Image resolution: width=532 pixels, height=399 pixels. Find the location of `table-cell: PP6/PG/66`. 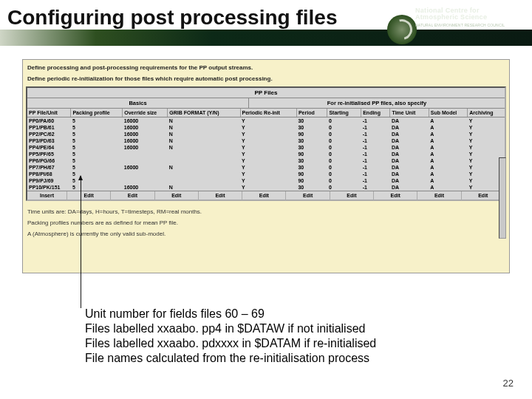

table-cell: PP6/PG/66 is located at coordinates (49, 161).